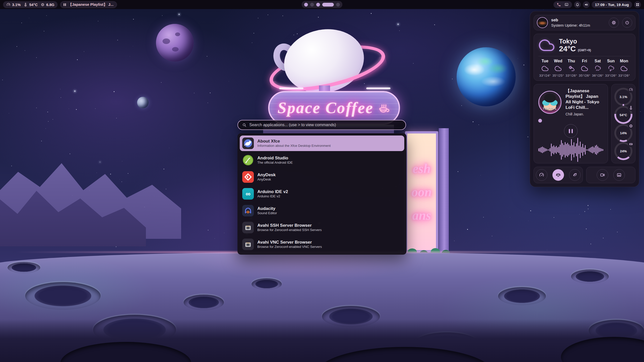  I want to click on forecast-day: Tue, so click(545, 61).